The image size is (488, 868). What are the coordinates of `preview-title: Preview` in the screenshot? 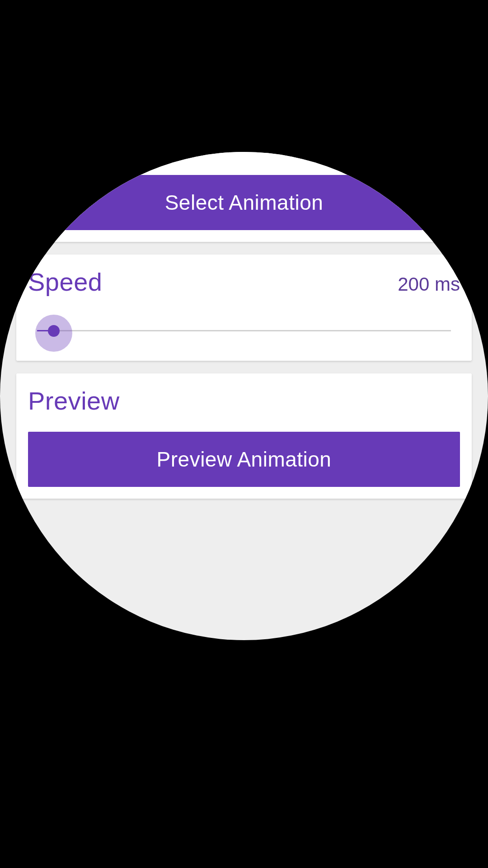 It's located at (244, 401).